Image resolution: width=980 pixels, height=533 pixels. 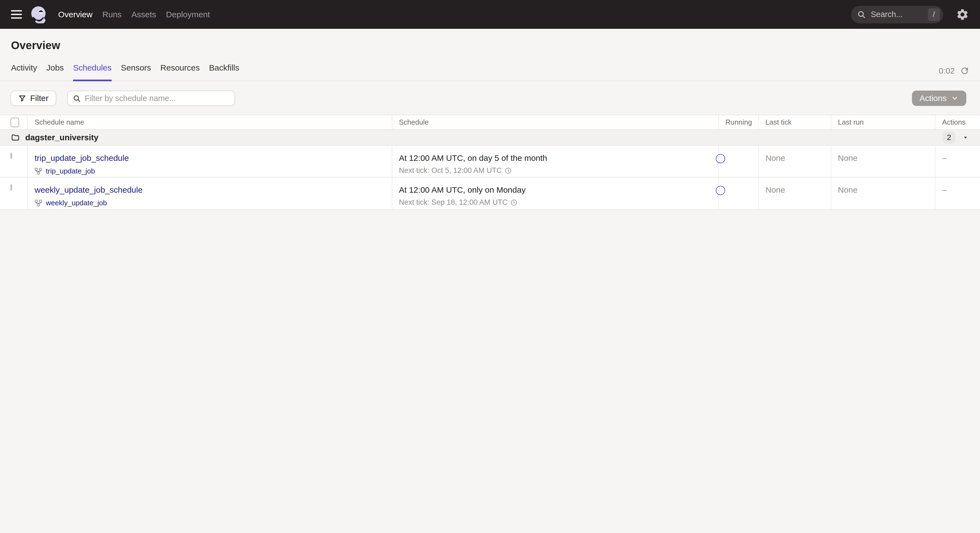 I want to click on refresh-icon, so click(x=965, y=71).